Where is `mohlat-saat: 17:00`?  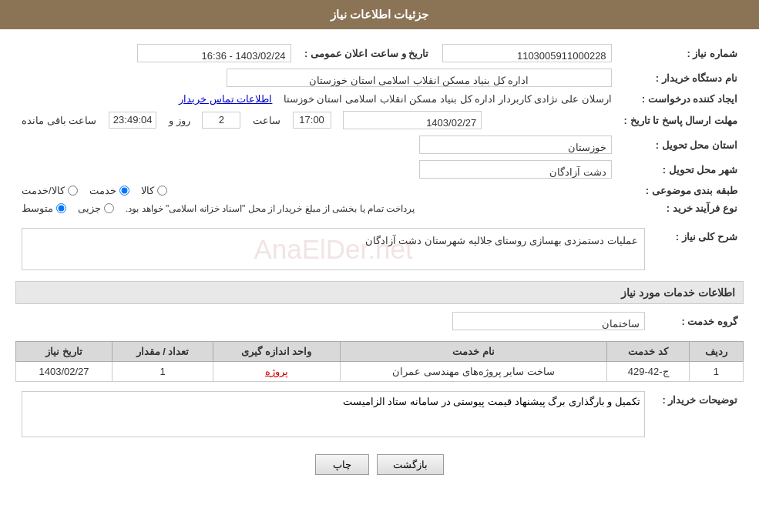 mohlat-saat: 17:00 is located at coordinates (312, 120).